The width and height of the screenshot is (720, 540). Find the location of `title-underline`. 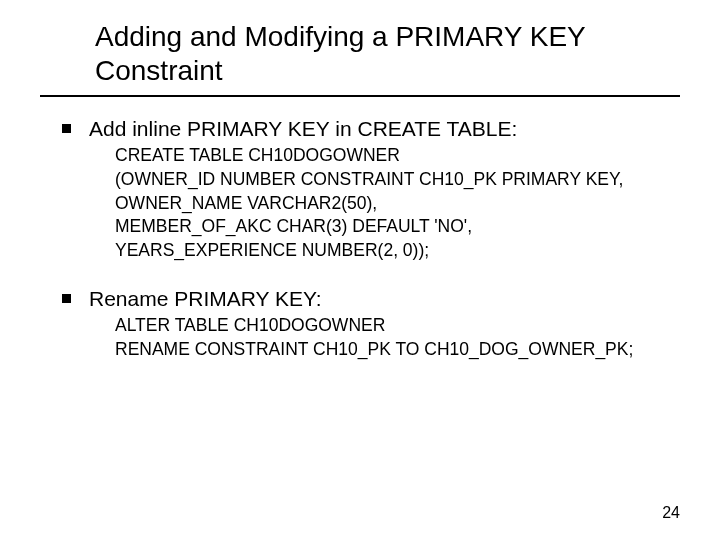

title-underline is located at coordinates (360, 96).